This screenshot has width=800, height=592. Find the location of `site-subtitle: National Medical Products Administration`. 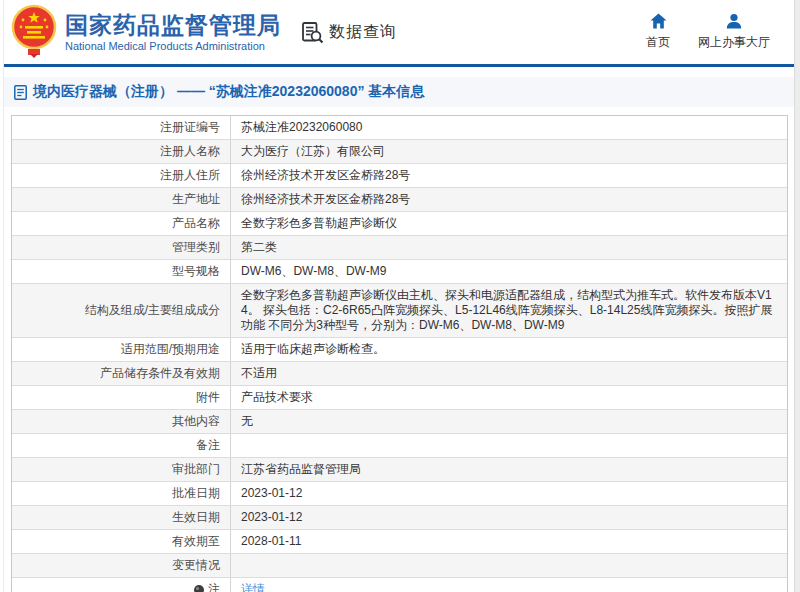

site-subtitle: National Medical Products Administration is located at coordinates (173, 46).